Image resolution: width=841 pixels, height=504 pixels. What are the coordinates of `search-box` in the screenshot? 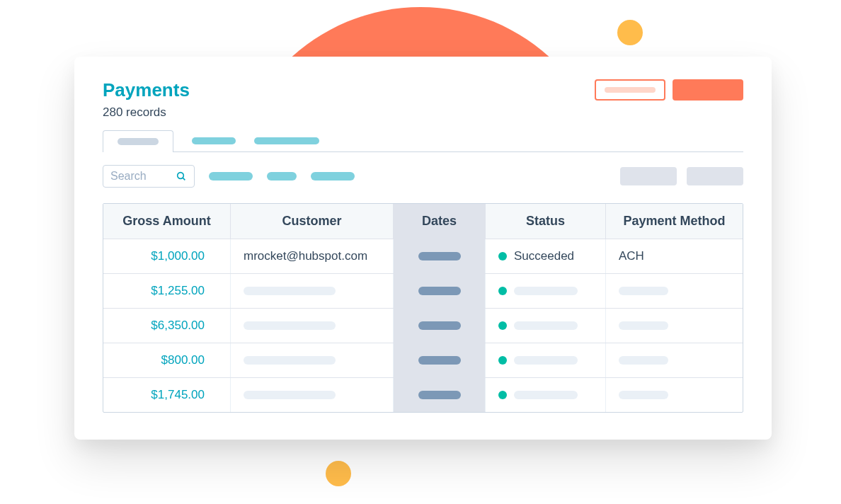 It's located at (149, 176).